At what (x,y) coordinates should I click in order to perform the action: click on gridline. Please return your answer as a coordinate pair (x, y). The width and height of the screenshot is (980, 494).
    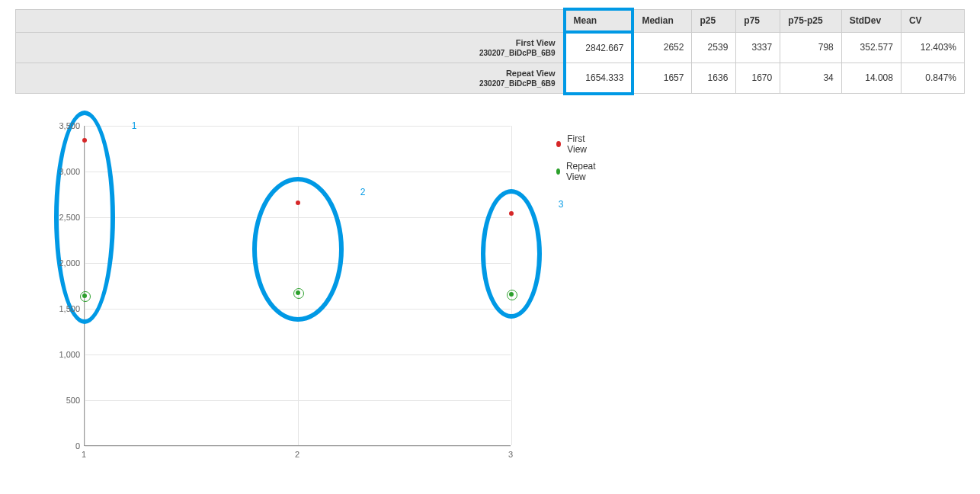
    Looking at the image, I should click on (297, 447).